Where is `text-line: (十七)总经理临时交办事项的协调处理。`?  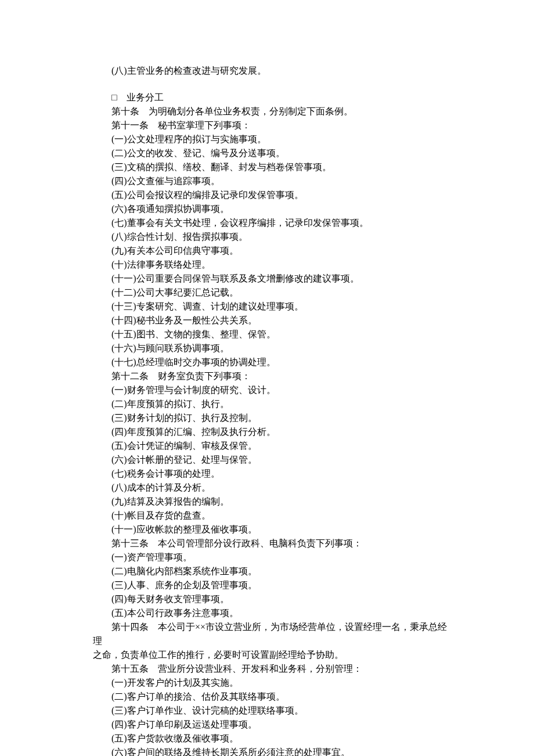
text-line: (十七)总经理临时交办事项的协调处理。 is located at coordinates (273, 362).